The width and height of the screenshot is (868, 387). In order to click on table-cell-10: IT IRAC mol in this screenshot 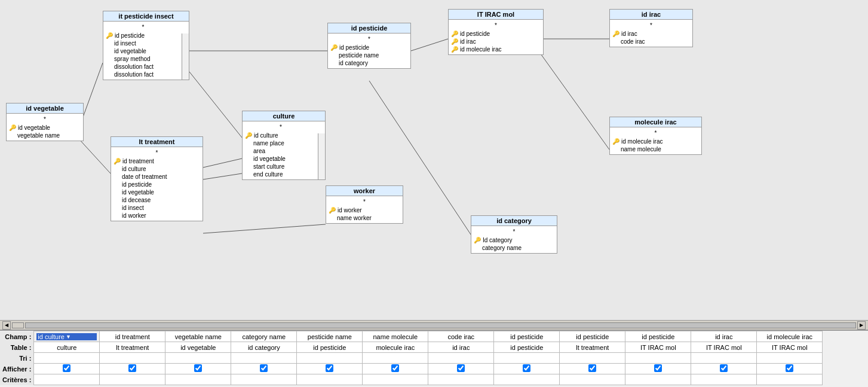, I will do `click(724, 348)`.